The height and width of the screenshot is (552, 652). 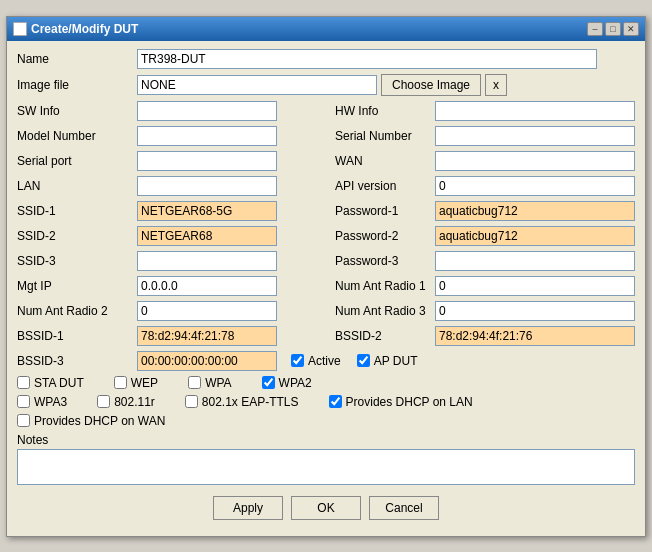 What do you see at coordinates (535, 211) in the screenshot?
I see `password1-input` at bounding box center [535, 211].